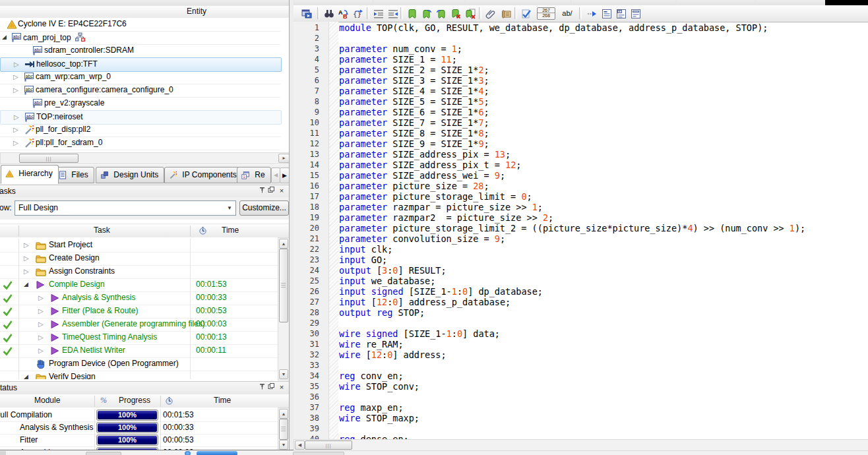  I want to click on tasks-float-icon, so click(271, 191).